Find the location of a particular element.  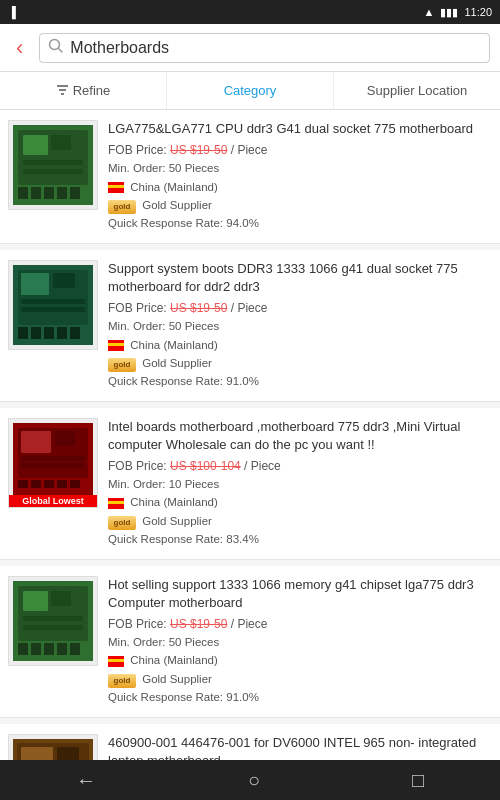

filter-tab-category: Category is located at coordinates (250, 90).